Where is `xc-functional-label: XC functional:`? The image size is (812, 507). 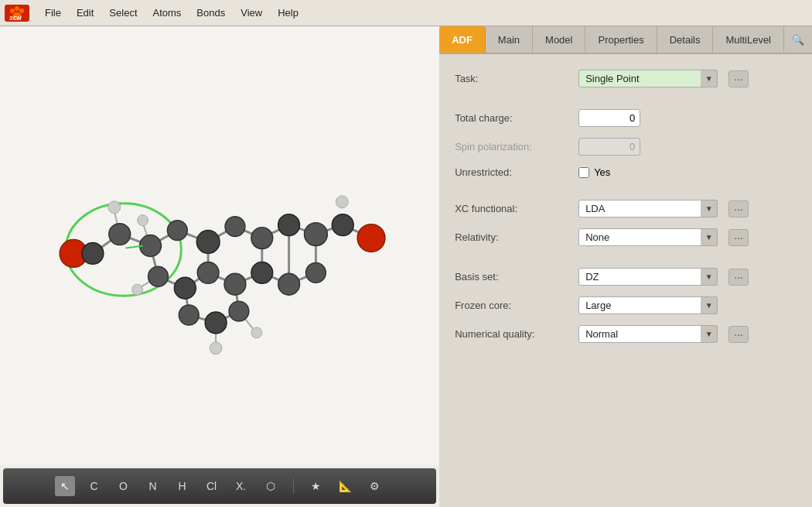 xc-functional-label: XC functional: is located at coordinates (517, 209).